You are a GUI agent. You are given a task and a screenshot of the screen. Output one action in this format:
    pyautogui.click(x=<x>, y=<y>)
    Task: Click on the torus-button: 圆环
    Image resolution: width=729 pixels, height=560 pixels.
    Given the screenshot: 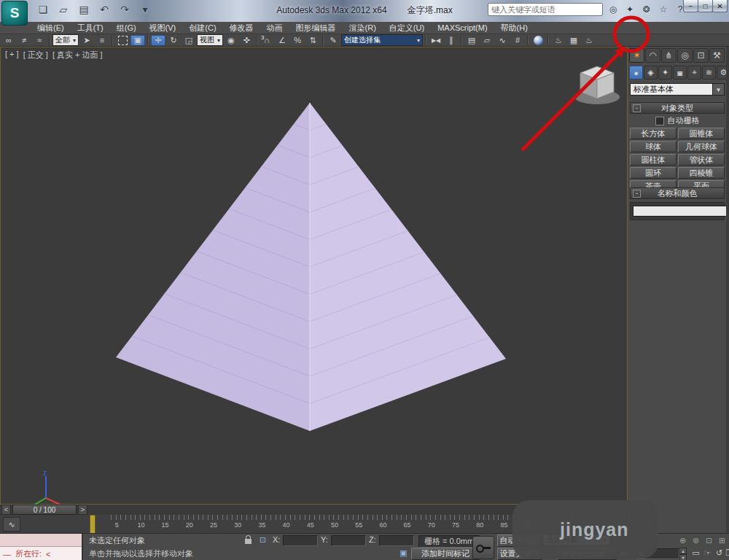 What is the action you would take?
    pyautogui.click(x=653, y=173)
    